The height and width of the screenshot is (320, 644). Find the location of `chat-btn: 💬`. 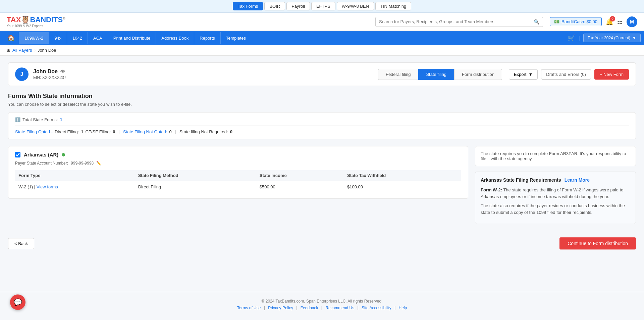

chat-btn: 💬 is located at coordinates (18, 302).